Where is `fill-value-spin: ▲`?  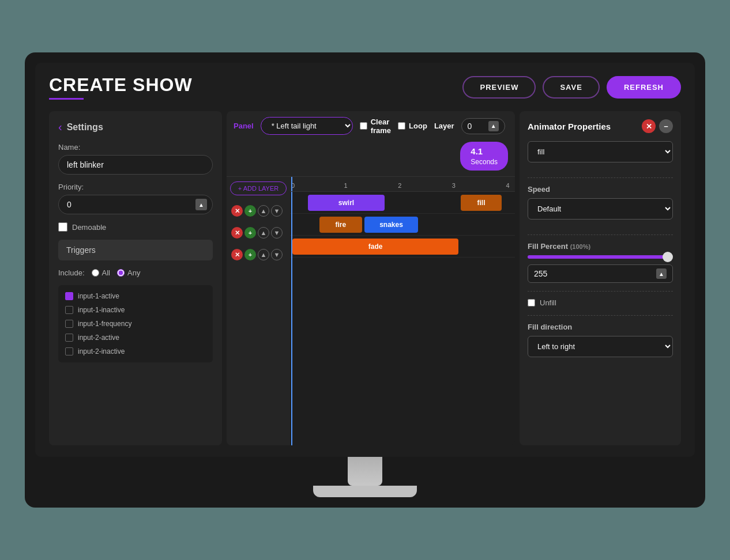
fill-value-spin: ▲ is located at coordinates (661, 274).